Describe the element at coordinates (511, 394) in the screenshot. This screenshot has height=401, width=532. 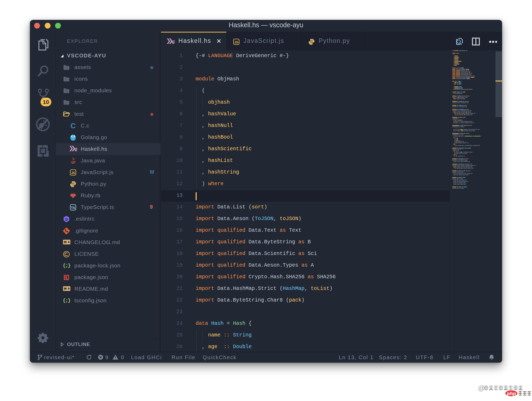
I see `svg-text: php` at that location.